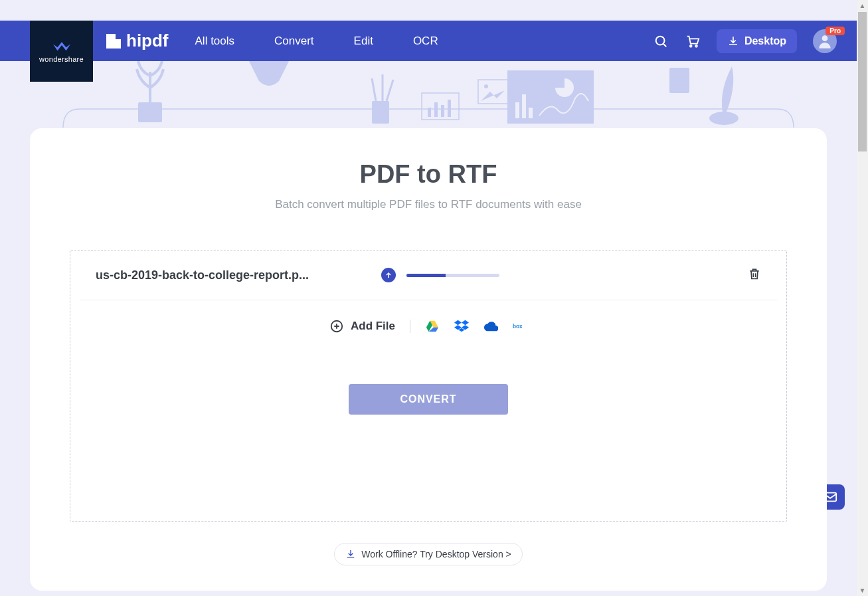  What do you see at coordinates (862, 590) in the screenshot?
I see `scroll-down-icon: ▼` at bounding box center [862, 590].